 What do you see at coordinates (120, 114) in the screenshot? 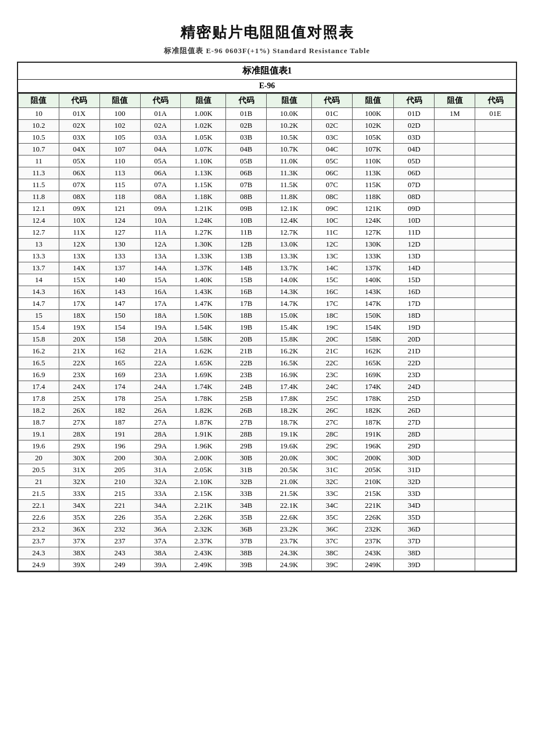
I see `table-cell: 100` at bounding box center [120, 114].